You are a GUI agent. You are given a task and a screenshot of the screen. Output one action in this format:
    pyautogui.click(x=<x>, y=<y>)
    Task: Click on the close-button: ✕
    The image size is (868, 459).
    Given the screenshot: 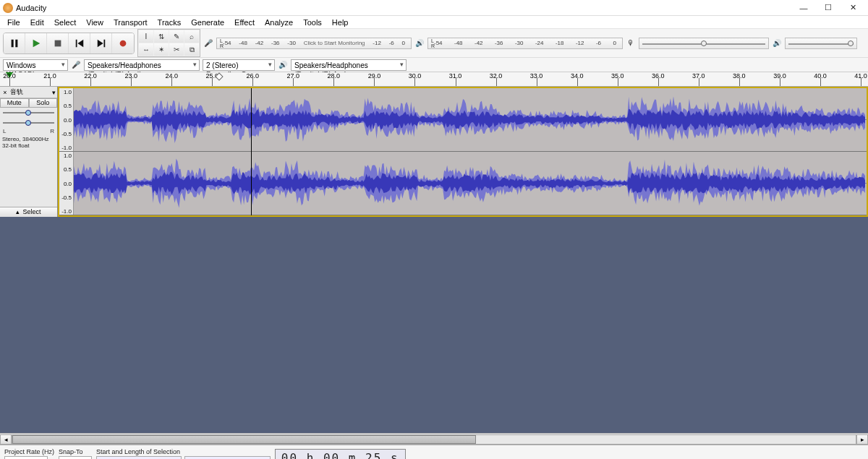 What is the action you would take?
    pyautogui.click(x=853, y=8)
    